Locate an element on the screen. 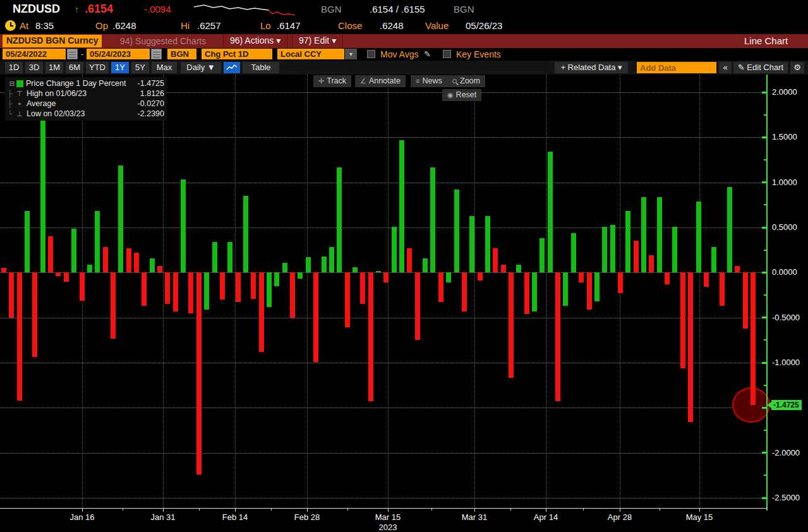 This screenshot has height=532, width=808. date-to-field: 05/24/2023 is located at coordinates (118, 54).